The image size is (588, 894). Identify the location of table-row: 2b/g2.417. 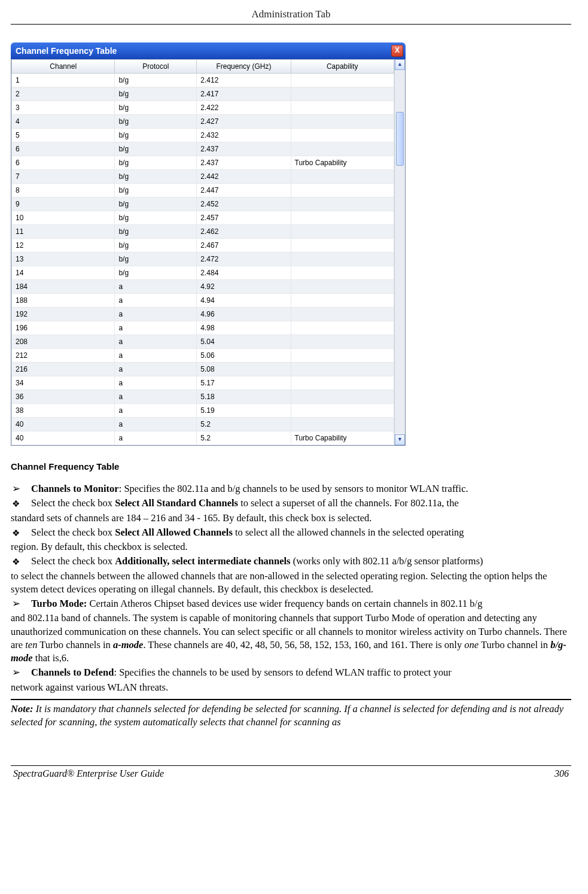
(203, 95).